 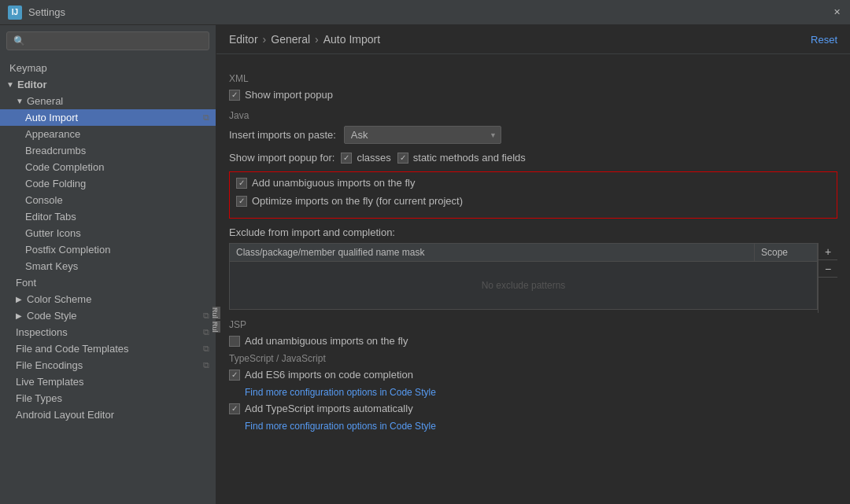 I want to click on app-icon: IJ, so click(x=15, y=13).